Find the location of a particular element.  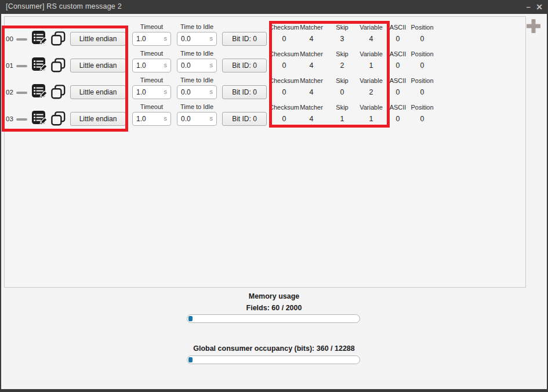

skip-stat: Skip1 is located at coordinates (342, 114).